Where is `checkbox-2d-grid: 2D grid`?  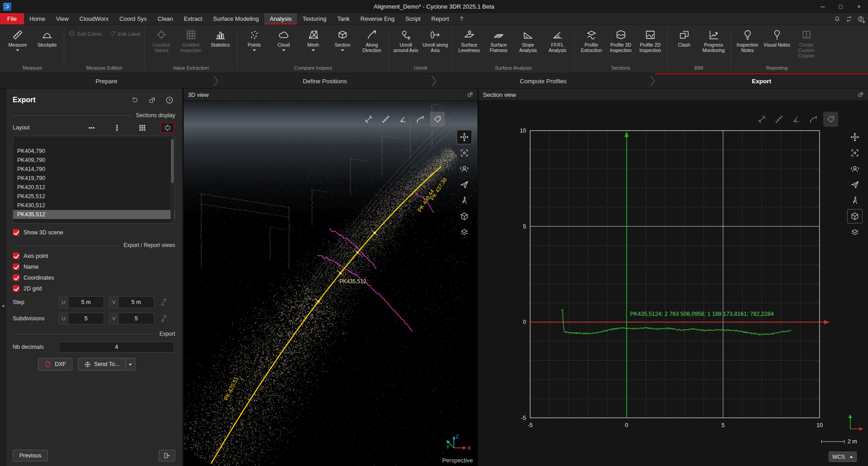 checkbox-2d-grid: 2D grid is located at coordinates (94, 289).